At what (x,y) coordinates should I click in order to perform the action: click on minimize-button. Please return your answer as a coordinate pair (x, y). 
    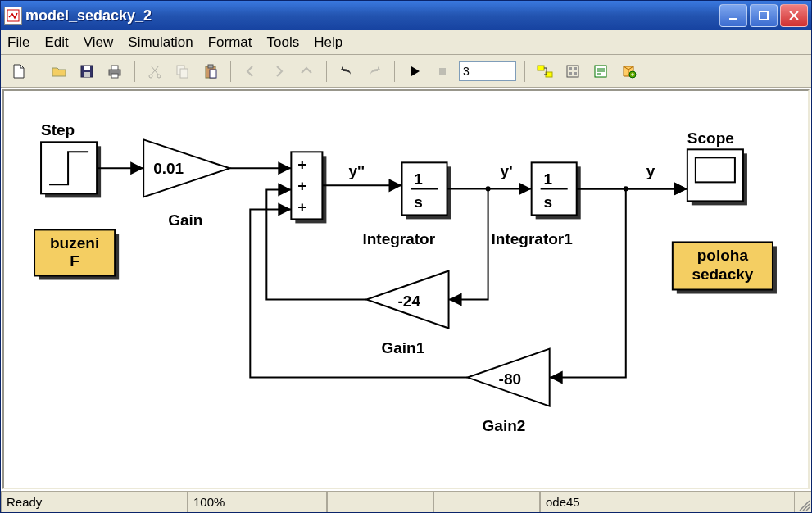
    Looking at the image, I should click on (733, 16).